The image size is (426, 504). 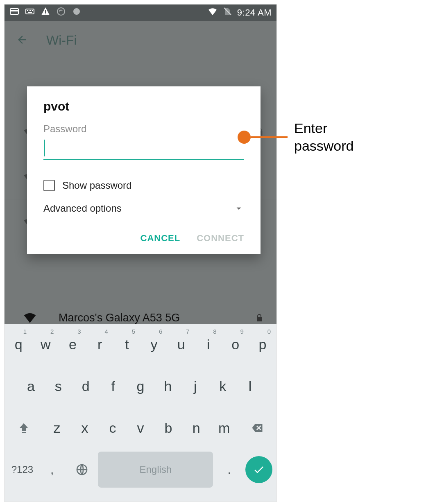 What do you see at coordinates (113, 386) in the screenshot?
I see `key-f: f` at bounding box center [113, 386].